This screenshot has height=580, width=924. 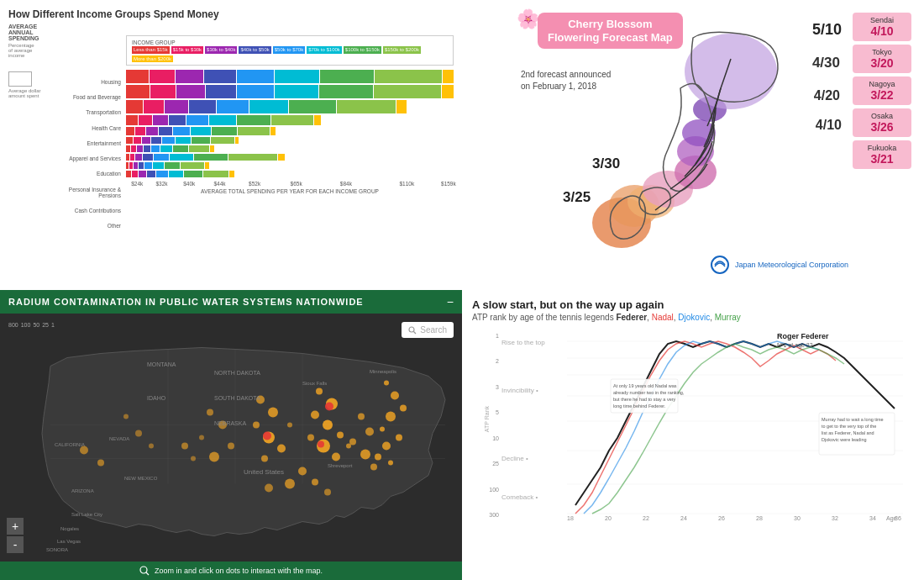 I want to click on nadal-label-text: Nadal, so click(x=663, y=318).